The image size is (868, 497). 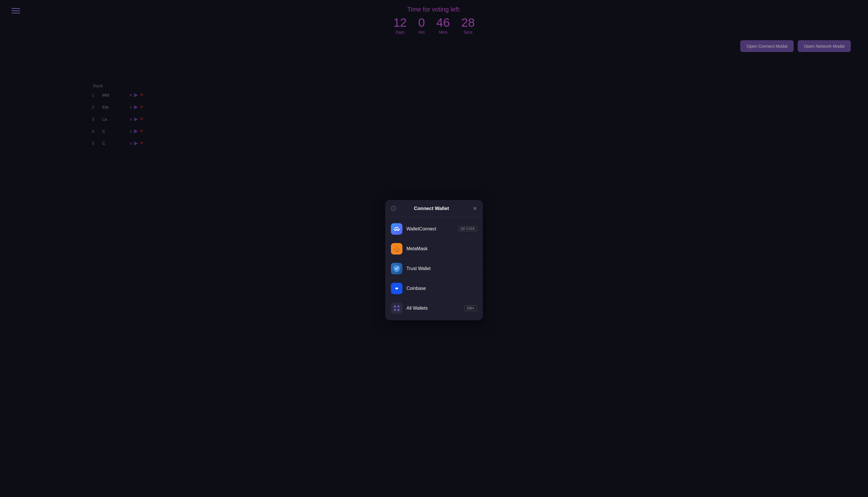 I want to click on all-wallets-badge: 330+, so click(x=471, y=308).